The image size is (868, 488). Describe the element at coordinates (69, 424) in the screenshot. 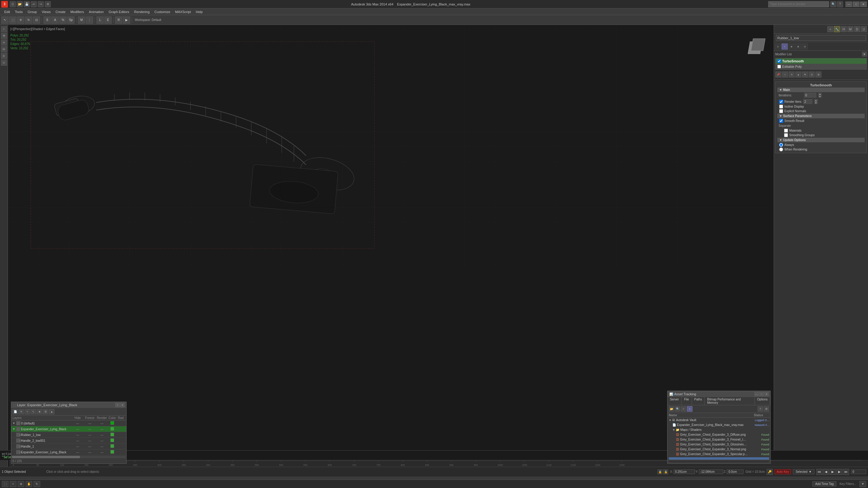

I see `layer-row-default: ▼ ⬚ 0 (default) — — —` at that location.